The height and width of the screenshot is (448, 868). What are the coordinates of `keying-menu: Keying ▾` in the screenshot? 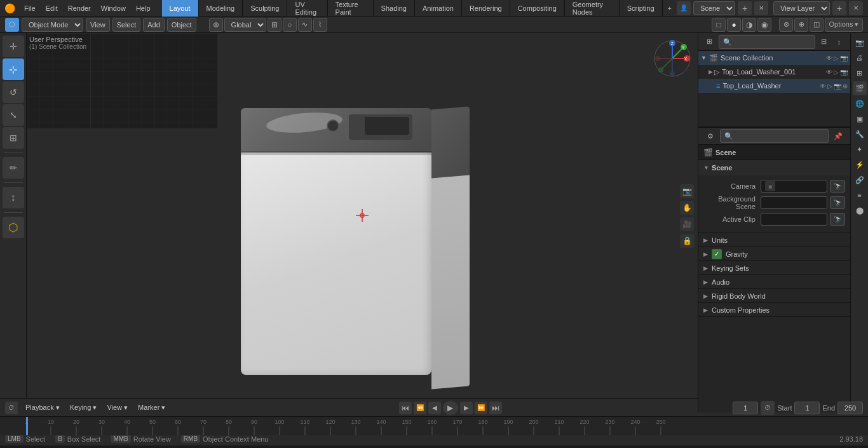 It's located at (84, 408).